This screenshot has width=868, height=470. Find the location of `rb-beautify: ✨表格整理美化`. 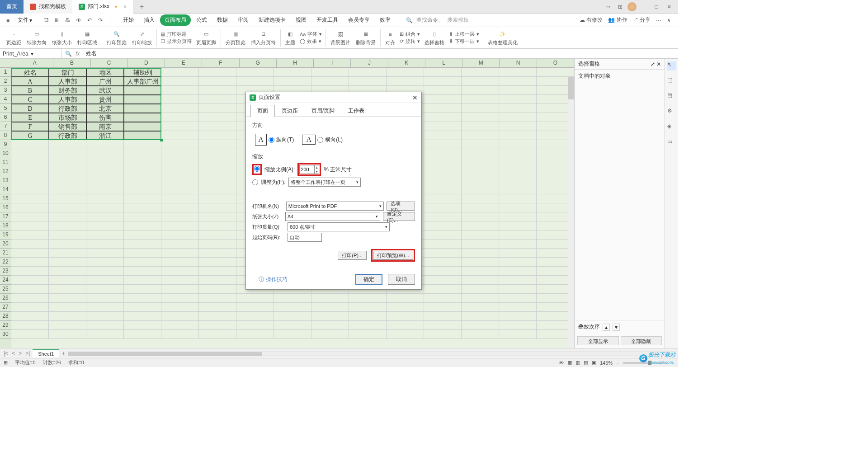

rb-beautify: ✨表格整理美化 is located at coordinates (503, 38).